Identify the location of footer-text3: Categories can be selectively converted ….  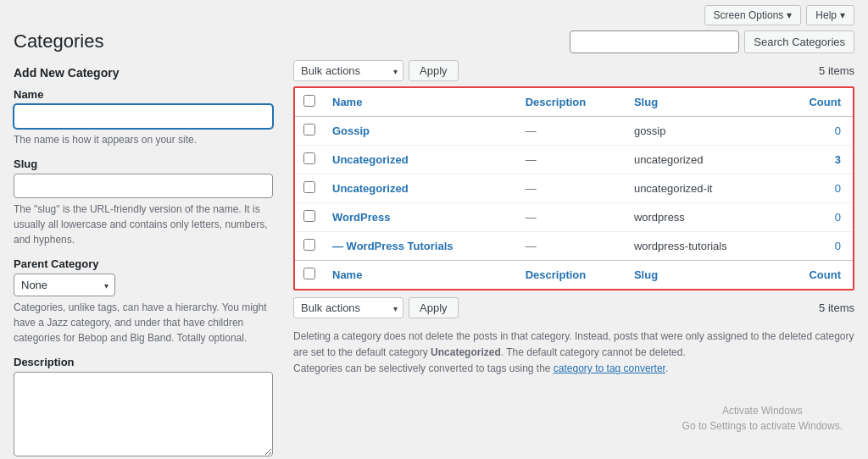
(424, 368).